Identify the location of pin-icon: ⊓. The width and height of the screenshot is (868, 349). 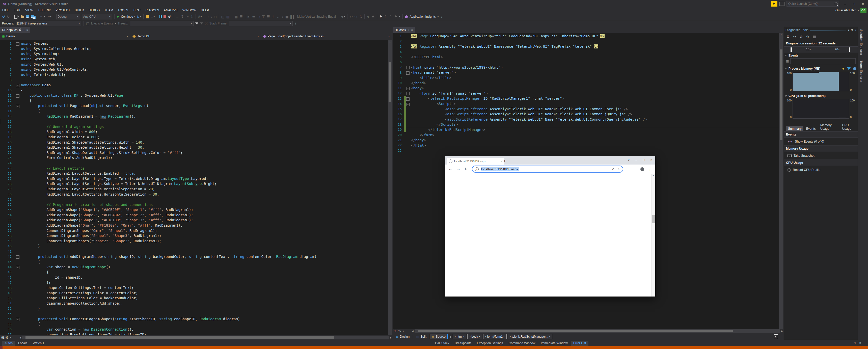
(852, 30).